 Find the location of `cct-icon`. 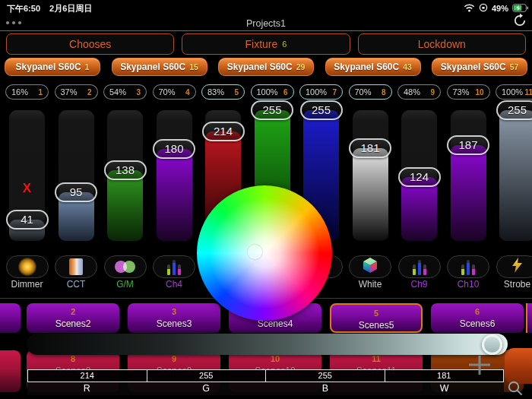

cct-icon is located at coordinates (76, 267).